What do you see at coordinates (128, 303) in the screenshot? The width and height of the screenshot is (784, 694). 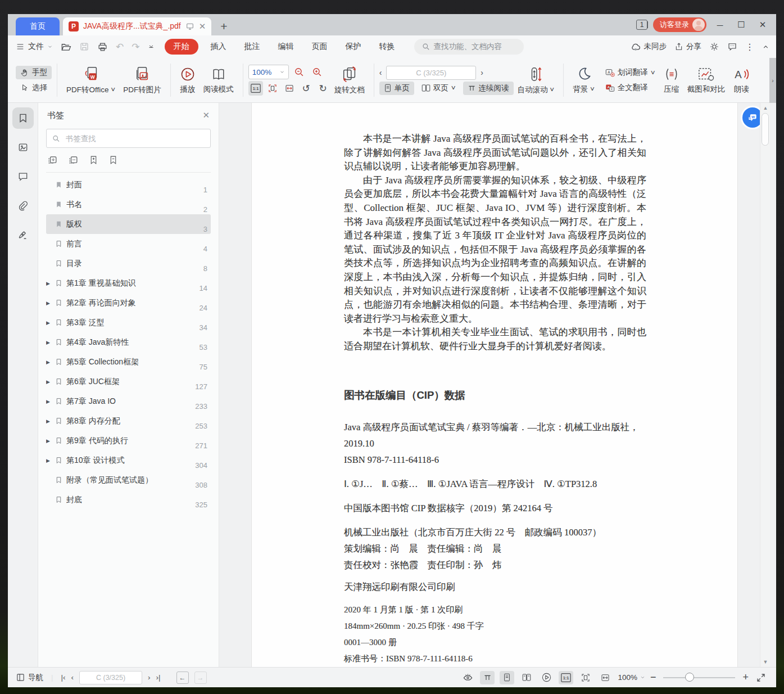 I see `bookmark-item: ▶第2章 再论面向对象24` at bounding box center [128, 303].